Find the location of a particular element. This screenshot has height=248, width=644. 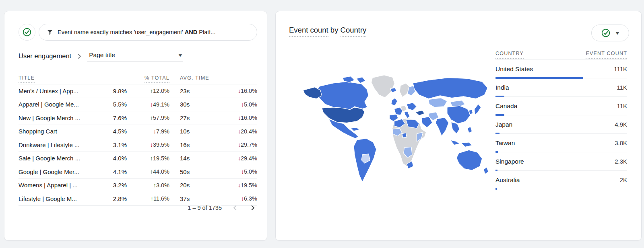

row-avg-time: 30s is located at coordinates (193, 105).